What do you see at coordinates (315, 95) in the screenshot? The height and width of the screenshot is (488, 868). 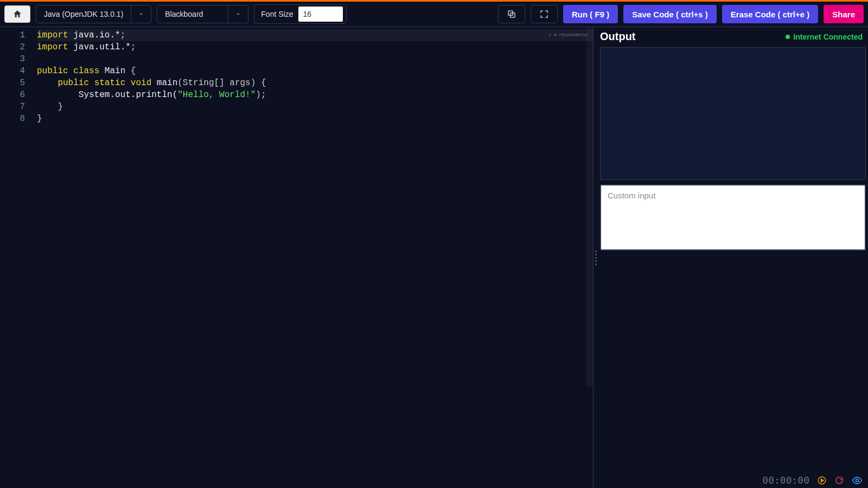 I see `code-line: System.out.println("Hello, World!");` at bounding box center [315, 95].